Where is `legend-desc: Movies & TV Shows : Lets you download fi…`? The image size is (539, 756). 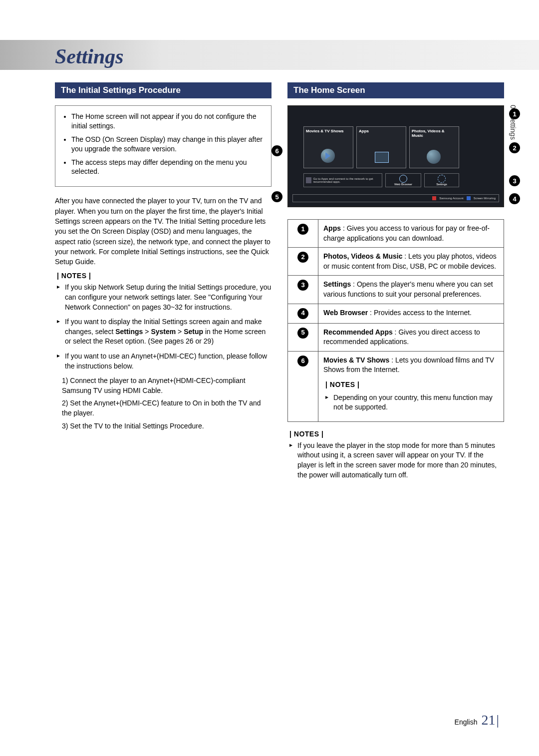
legend-desc: Movies & TV Shows : Lets you download fi… is located at coordinates (411, 386).